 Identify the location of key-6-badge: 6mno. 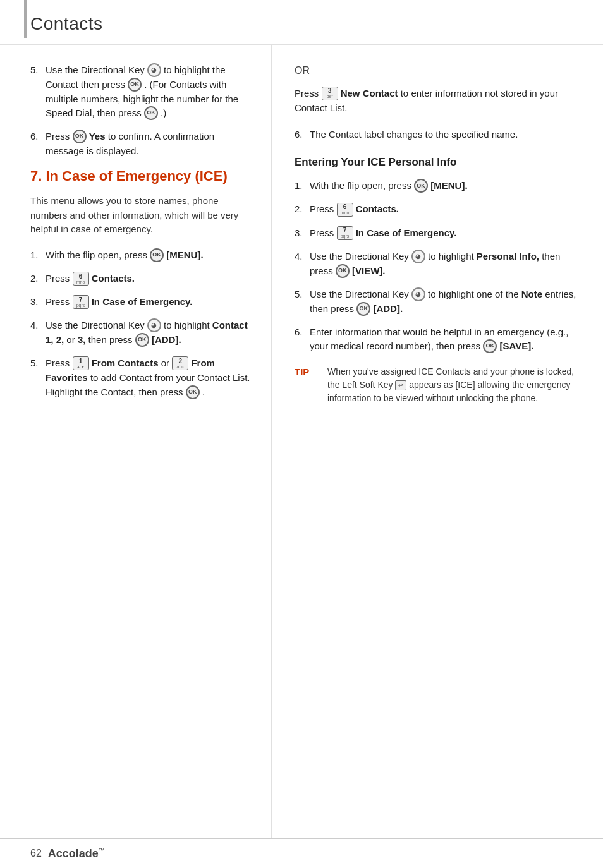
(81, 279).